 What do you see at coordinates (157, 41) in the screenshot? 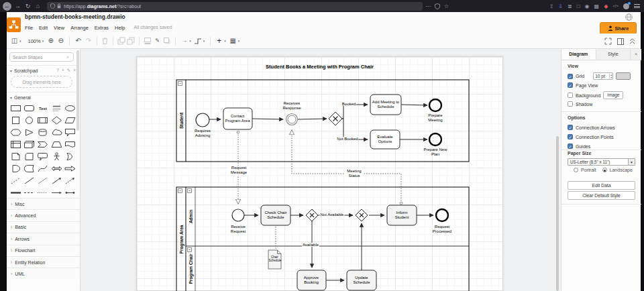
I see `line-color-icon: ✎` at bounding box center [157, 41].